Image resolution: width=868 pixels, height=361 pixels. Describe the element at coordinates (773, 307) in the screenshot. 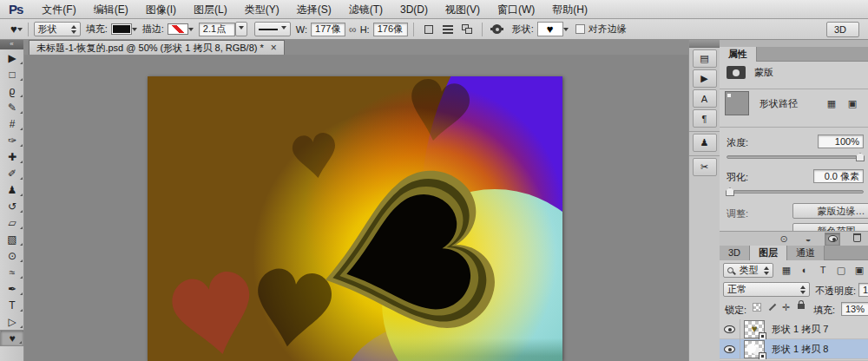

I see `lock-pixels-brush-icon` at that location.